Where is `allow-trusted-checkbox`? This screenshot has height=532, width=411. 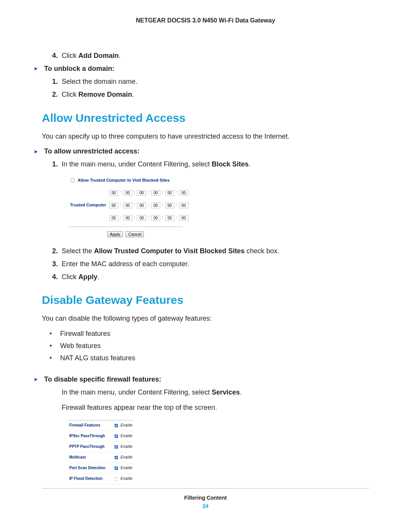 allow-trusted-checkbox is located at coordinates (72, 181).